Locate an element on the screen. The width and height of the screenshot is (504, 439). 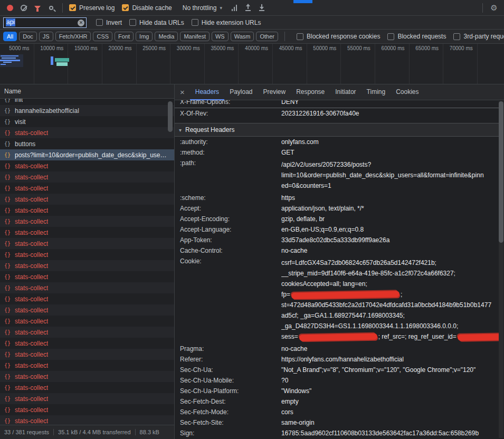
filter-input: api ✕ is located at coordinates (45, 23).